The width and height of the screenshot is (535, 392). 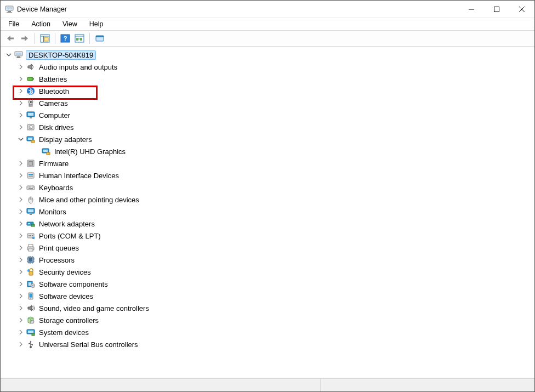 What do you see at coordinates (269, 296) in the screenshot?
I see `tree-category: Software devices` at bounding box center [269, 296].